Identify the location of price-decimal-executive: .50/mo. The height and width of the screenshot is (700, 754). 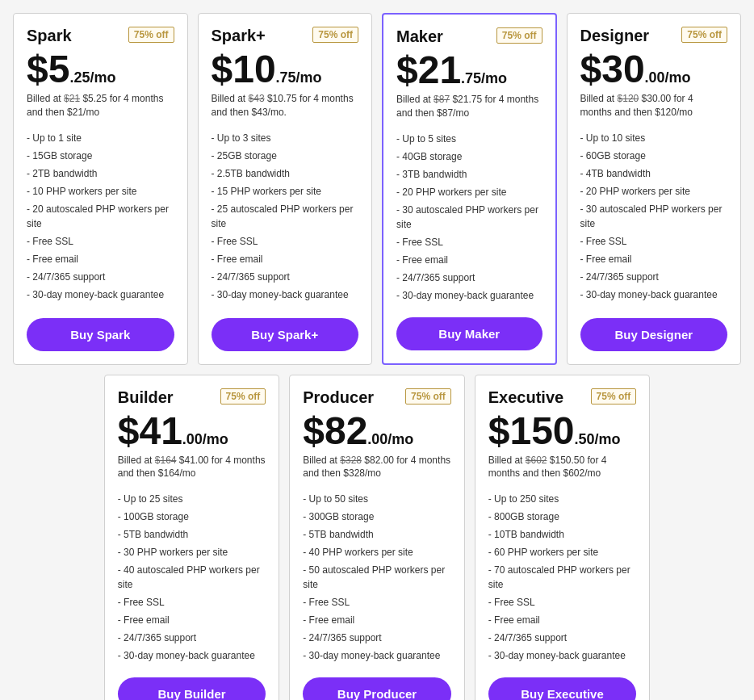
(597, 439).